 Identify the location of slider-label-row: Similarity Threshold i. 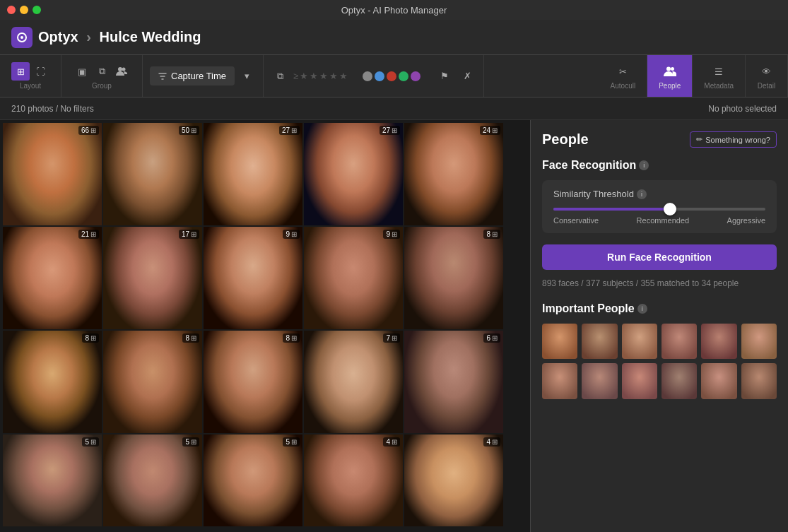
(659, 194).